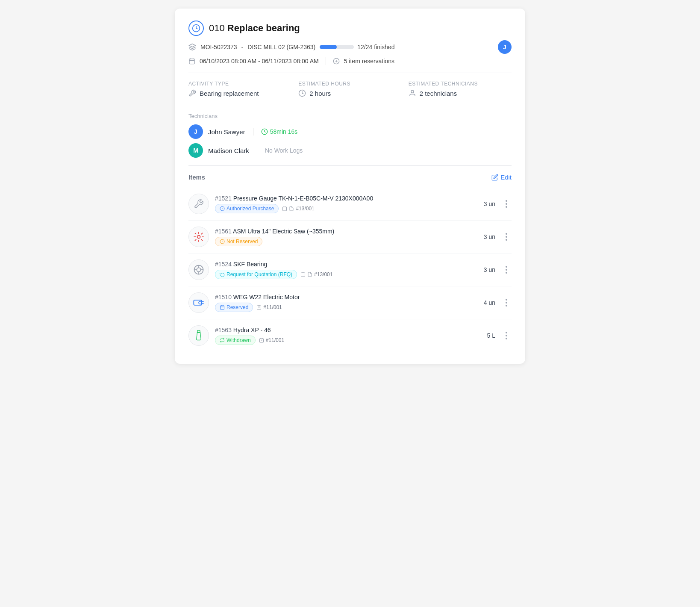 The width and height of the screenshot is (700, 607). What do you see at coordinates (344, 209) in the screenshot?
I see `item-tags: Authorized Purchase #13/001` at bounding box center [344, 209].